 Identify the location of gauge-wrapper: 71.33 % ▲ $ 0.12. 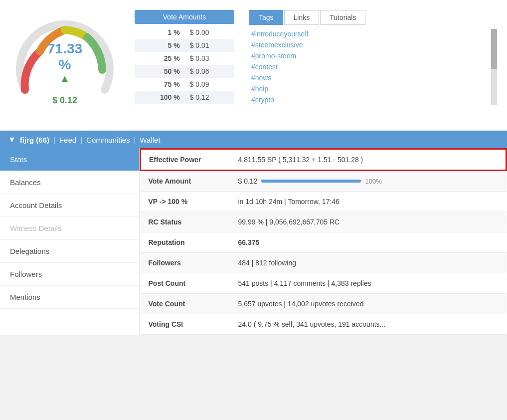
(65, 65).